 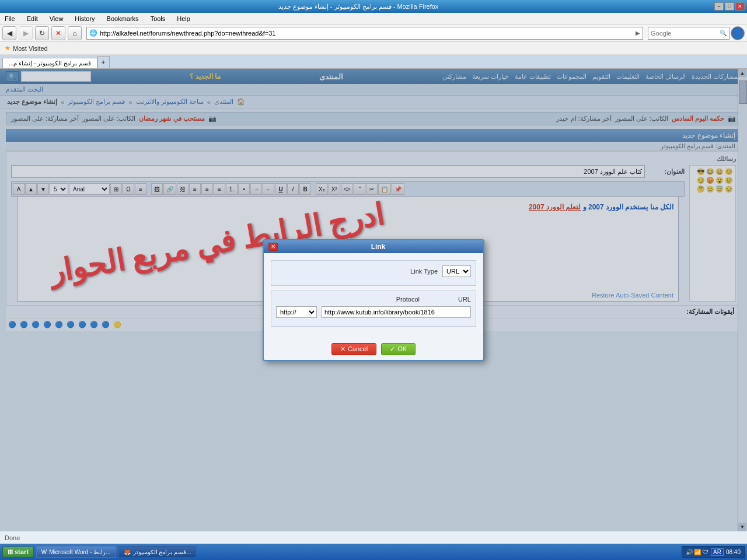 What do you see at coordinates (414, 271) in the screenshot?
I see `link-type-label: Link Type` at bounding box center [414, 271].